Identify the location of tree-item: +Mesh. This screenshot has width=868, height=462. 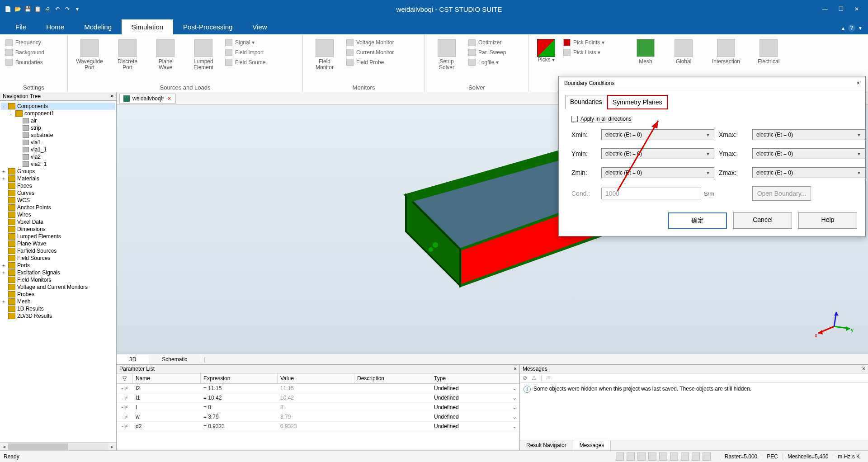
(58, 302).